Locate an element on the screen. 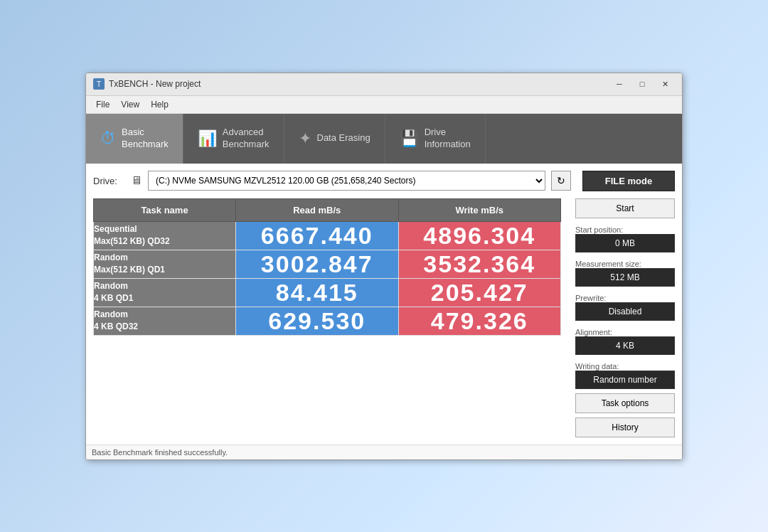 This screenshot has height=532, width=768. task-name-0: SequentialMax(512 KB) QD32 is located at coordinates (165, 235).